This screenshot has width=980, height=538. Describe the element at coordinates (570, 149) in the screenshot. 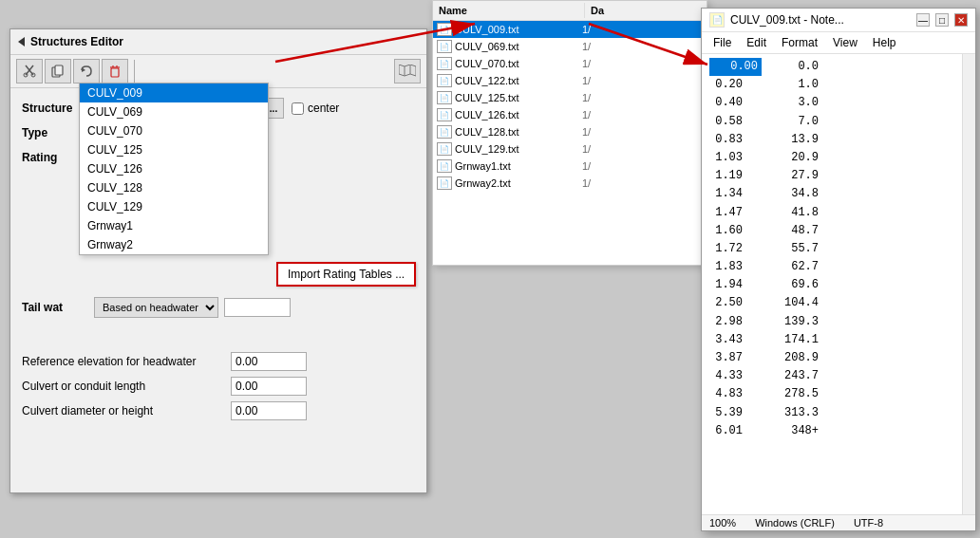

I see `file-item: 📄 CULV_129.txt 1/` at that location.